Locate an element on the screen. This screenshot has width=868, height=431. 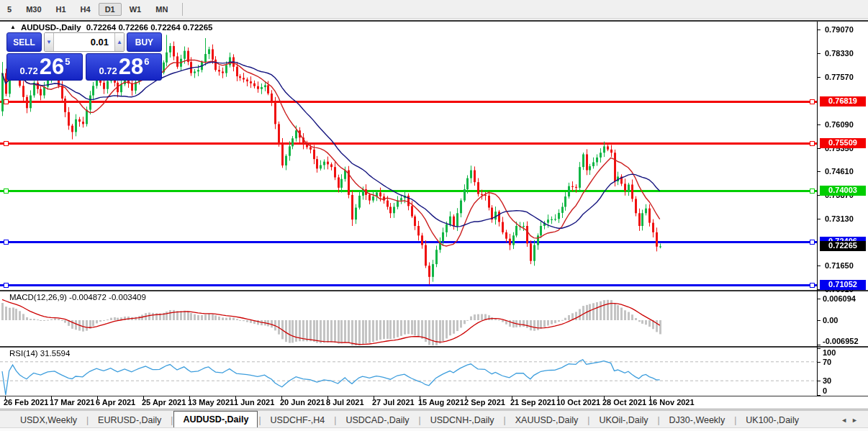
chart-tab-dj30-weekly: DJ30-,Weekly is located at coordinates (697, 420).